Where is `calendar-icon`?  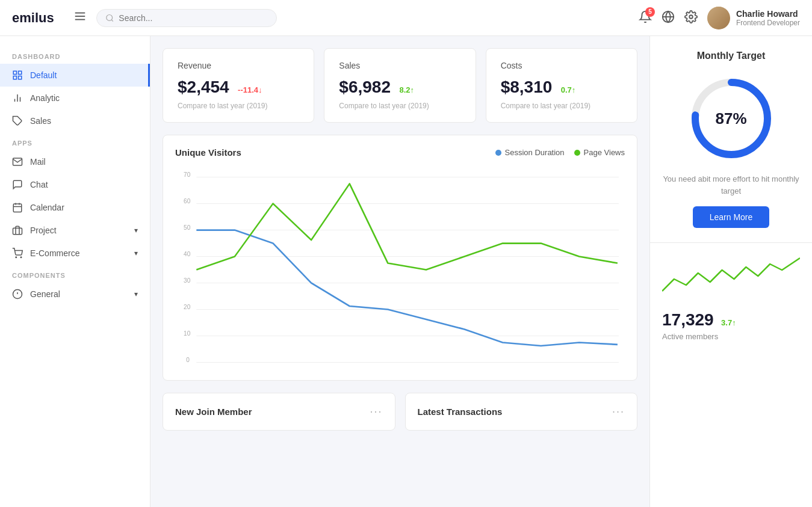 calendar-icon is located at coordinates (17, 207).